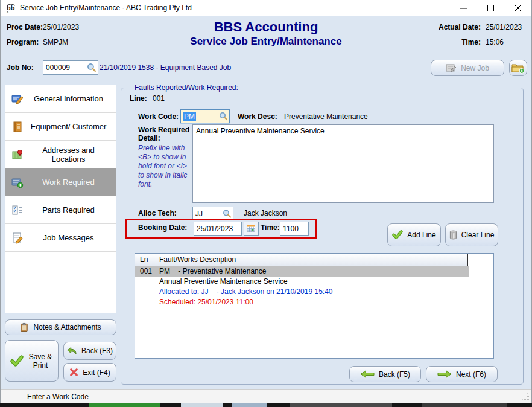 This screenshot has height=407, width=532. I want to click on next-f6-label: Next (F6), so click(471, 374).